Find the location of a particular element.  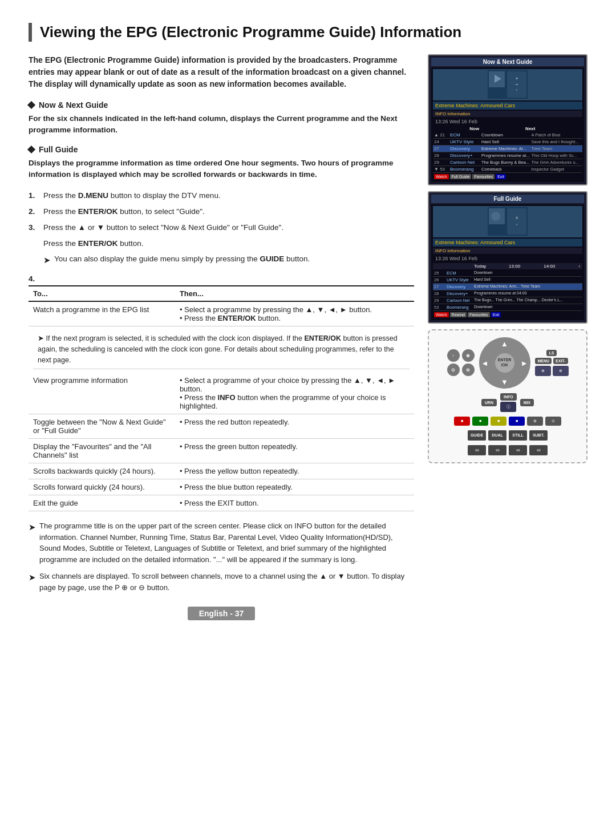

svg-text: oo is located at coordinates (517, 84).